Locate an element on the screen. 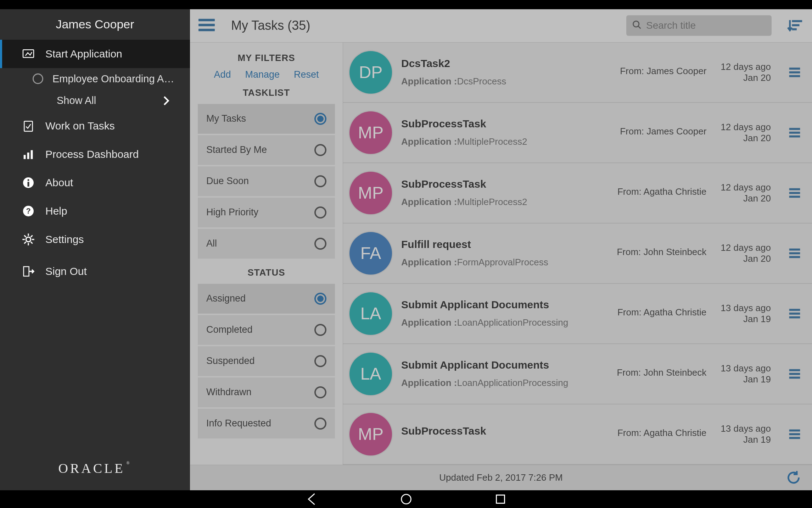 This screenshot has height=508, width=812. task-body: Fulfill requestApplication :FormApproval… is located at coordinates (504, 253).